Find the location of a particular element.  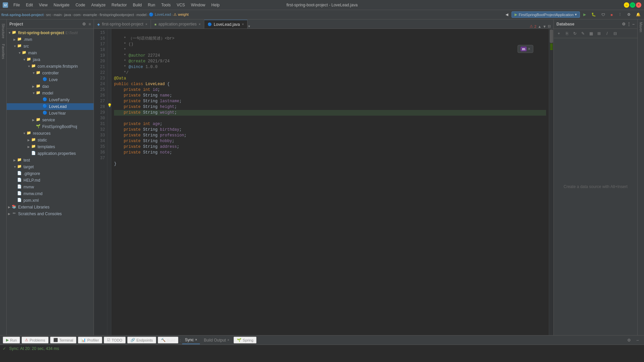

database-minimize-icon: – is located at coordinates (633, 24).